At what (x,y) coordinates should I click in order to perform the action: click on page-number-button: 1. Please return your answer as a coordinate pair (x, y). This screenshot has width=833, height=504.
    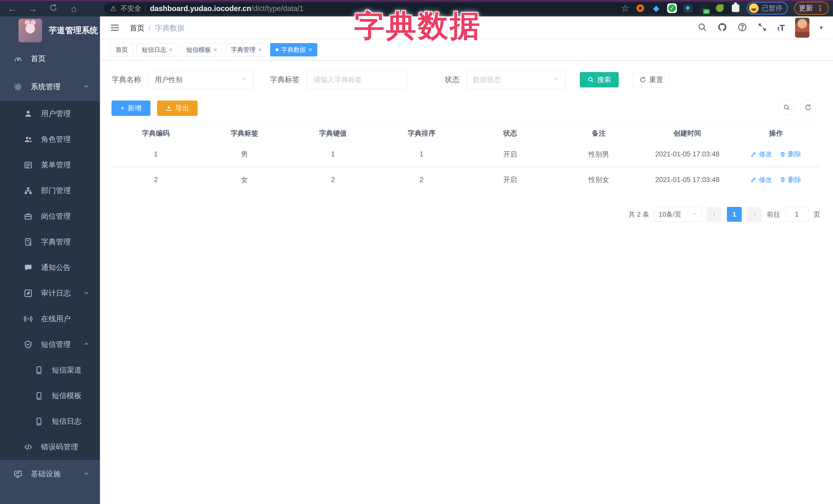
    Looking at the image, I should click on (734, 214).